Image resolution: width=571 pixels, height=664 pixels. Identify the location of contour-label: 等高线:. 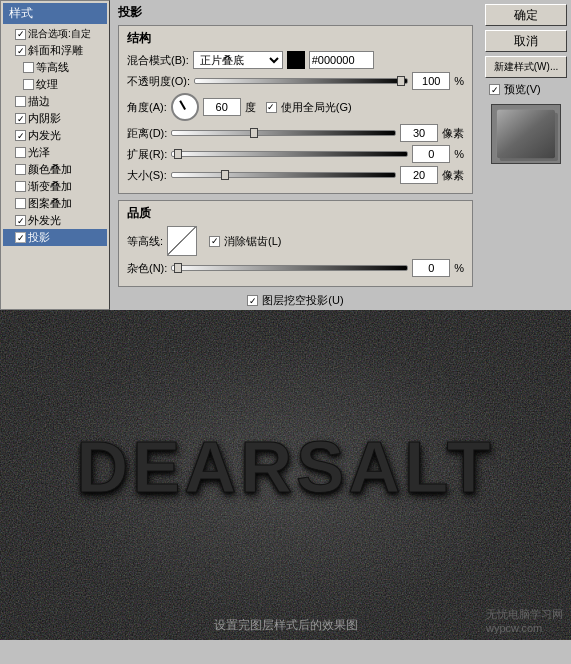
(145, 242).